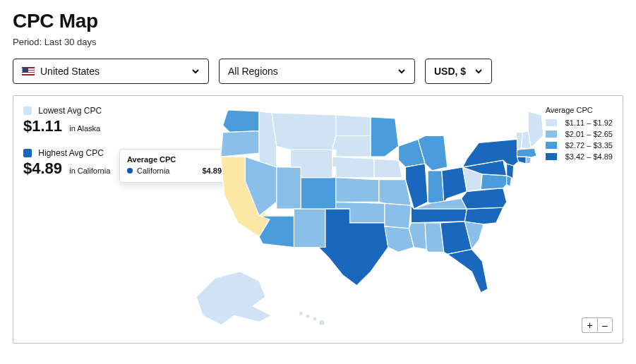 The image size is (636, 364). I want to click on state-montana, so click(304, 131).